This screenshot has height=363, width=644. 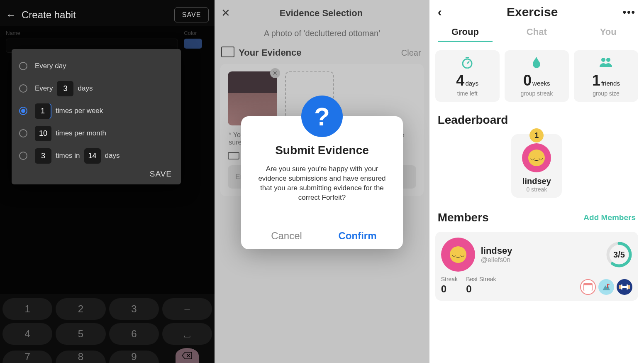 What do you see at coordinates (93, 156) in the screenshot?
I see `custom-days-input: 14` at bounding box center [93, 156].